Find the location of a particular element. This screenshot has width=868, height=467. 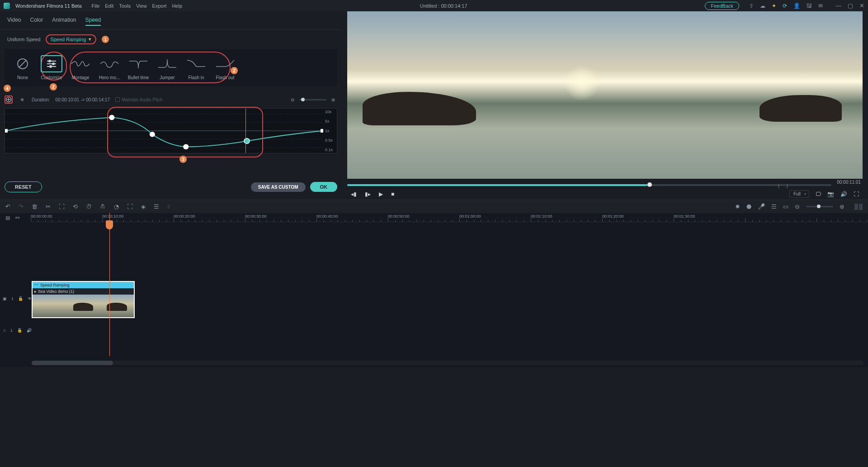

speed-curve: 10x 5x 1x 0.5x 0.1x 3 is located at coordinates (171, 131).